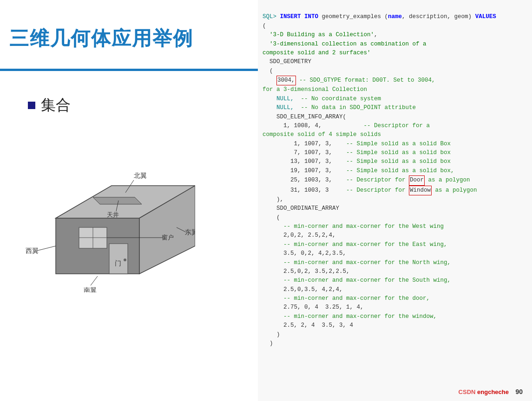 The image size is (532, 401). Describe the element at coordinates (190, 232) in the screenshot. I see `svg-text: 东翼` at that location.